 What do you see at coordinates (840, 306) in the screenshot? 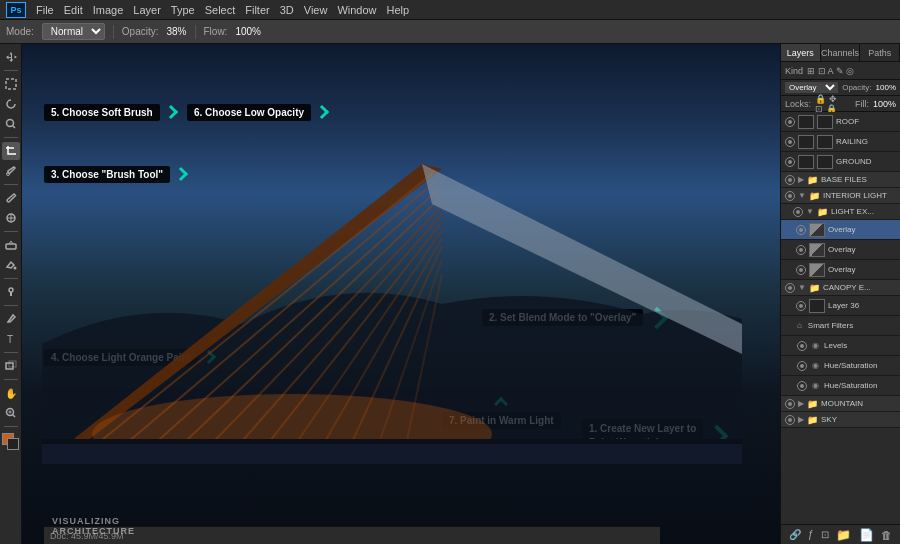
I see `layer-36: Layer 36` at bounding box center [840, 306].